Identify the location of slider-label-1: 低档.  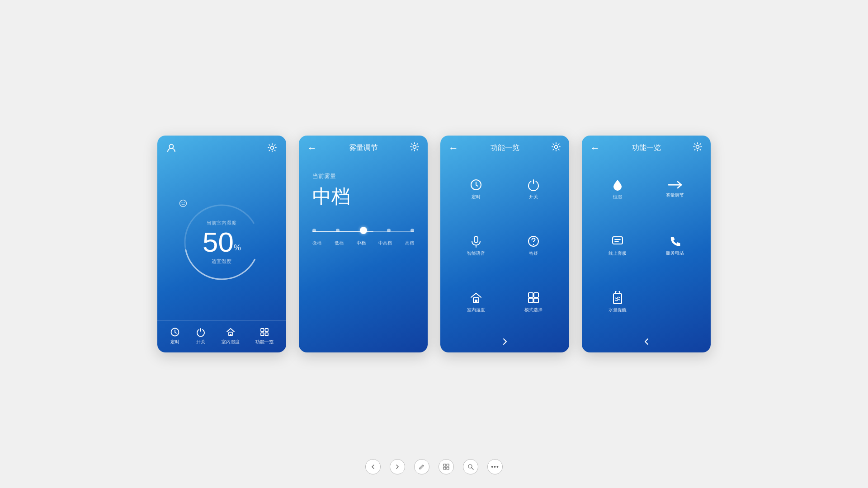
(339, 243).